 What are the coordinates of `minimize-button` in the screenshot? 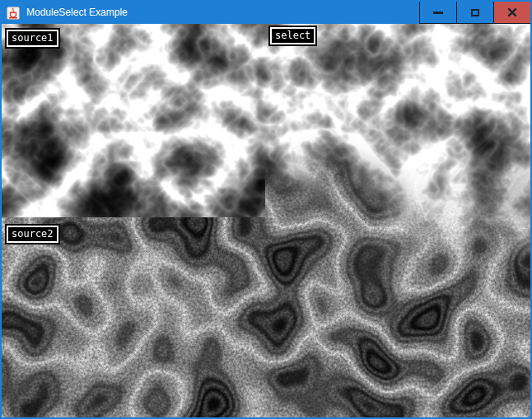 It's located at (438, 13).